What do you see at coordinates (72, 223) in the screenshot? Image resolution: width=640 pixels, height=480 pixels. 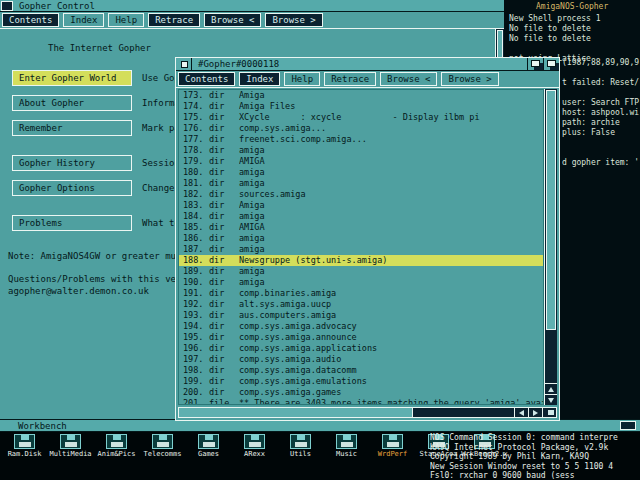 I see `nav-button: Problems` at bounding box center [72, 223].